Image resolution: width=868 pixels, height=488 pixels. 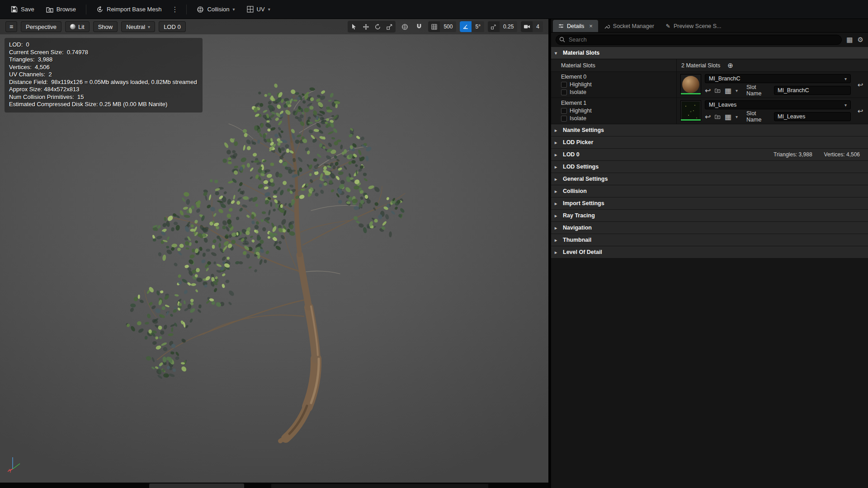 I want to click on add-material-slot-button: ⊕, so click(x=731, y=66).